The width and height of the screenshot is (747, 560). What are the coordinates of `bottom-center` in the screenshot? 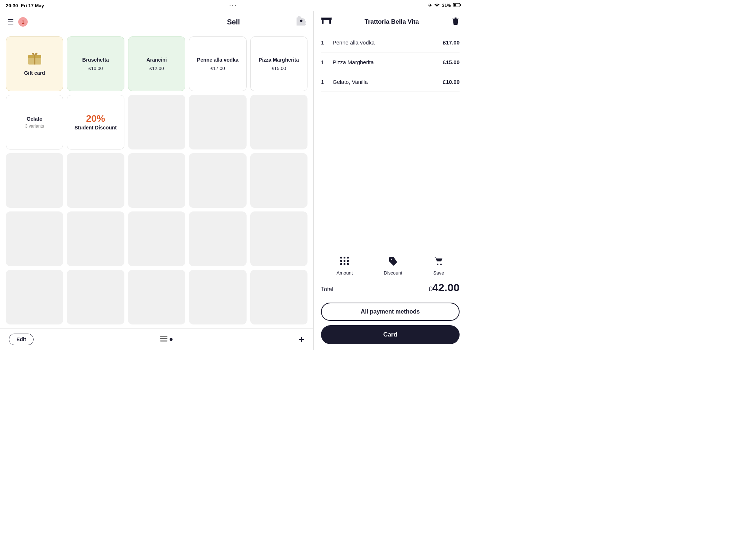 It's located at (166, 339).